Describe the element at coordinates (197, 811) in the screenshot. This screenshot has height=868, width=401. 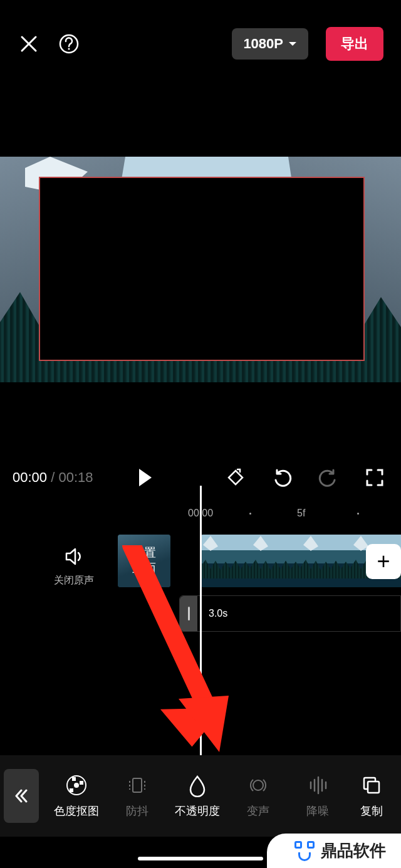
I see `tool-label: 不透明度` at that location.